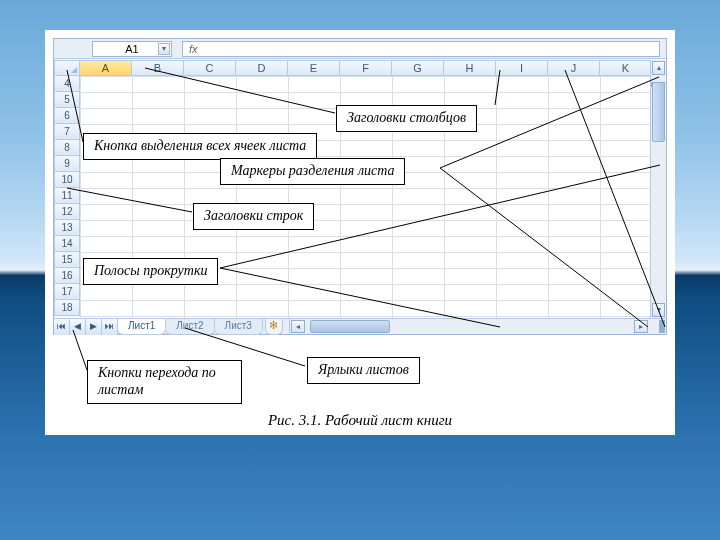 This screenshot has width=720, height=540. I want to click on column-header: B, so click(158, 68).